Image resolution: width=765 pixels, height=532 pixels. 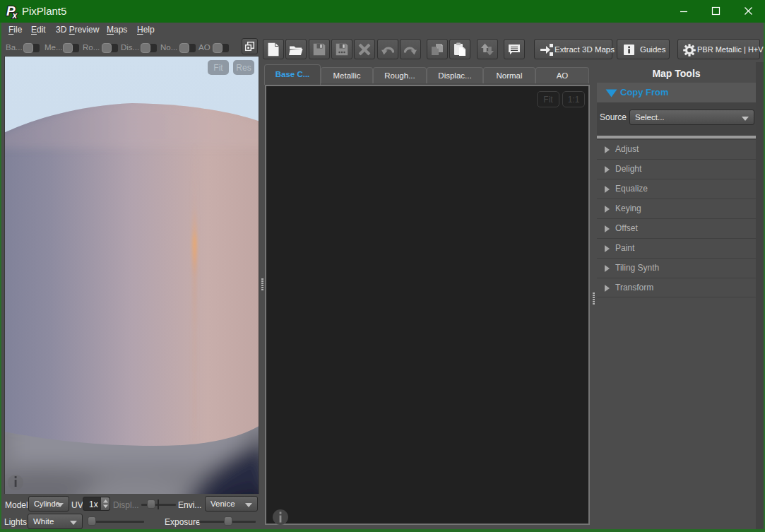 I want to click on svg-text: Fit, so click(x=218, y=68).